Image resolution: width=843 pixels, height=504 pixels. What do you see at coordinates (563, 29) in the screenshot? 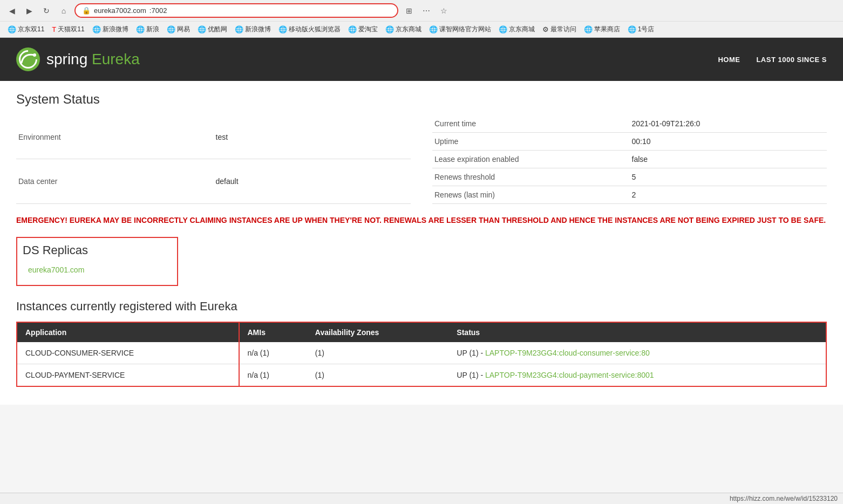
I see `bookmark-label: 最常访问` at bounding box center [563, 29].